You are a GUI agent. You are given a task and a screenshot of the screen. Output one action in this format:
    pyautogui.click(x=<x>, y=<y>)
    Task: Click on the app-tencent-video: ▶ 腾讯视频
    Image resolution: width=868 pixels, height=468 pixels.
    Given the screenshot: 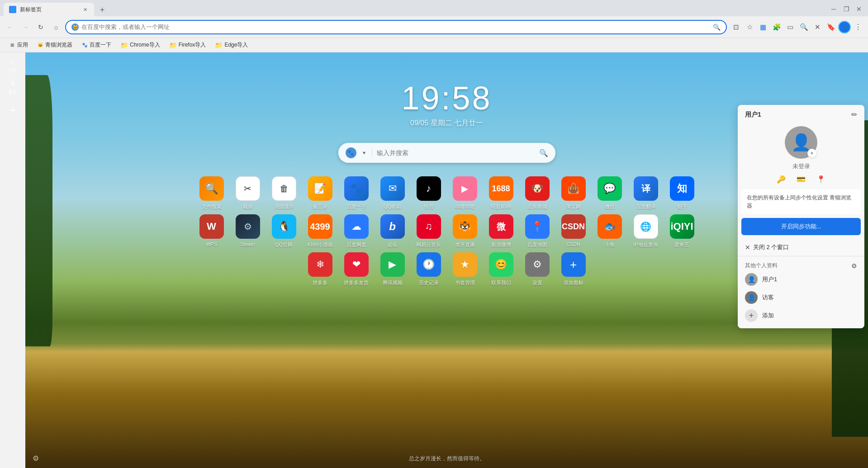 What is the action you would take?
    pyautogui.click(x=393, y=269)
    